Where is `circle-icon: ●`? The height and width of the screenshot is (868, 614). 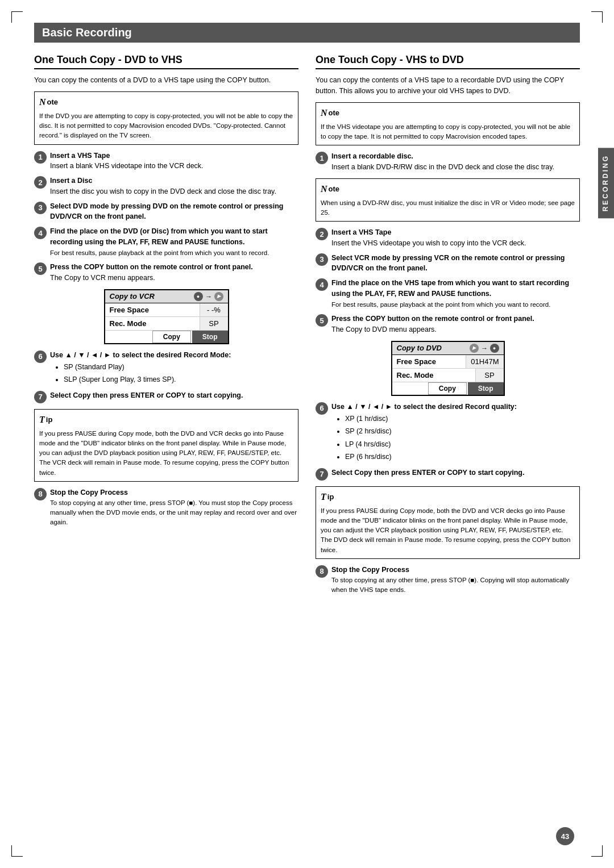
circle-icon: ● is located at coordinates (198, 297).